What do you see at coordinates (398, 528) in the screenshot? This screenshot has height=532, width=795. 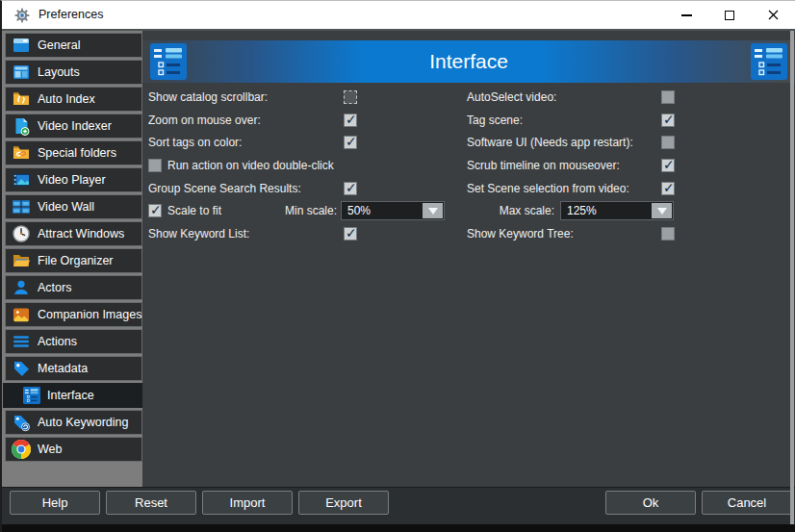 I see `window-bottom-edge` at bounding box center [398, 528].